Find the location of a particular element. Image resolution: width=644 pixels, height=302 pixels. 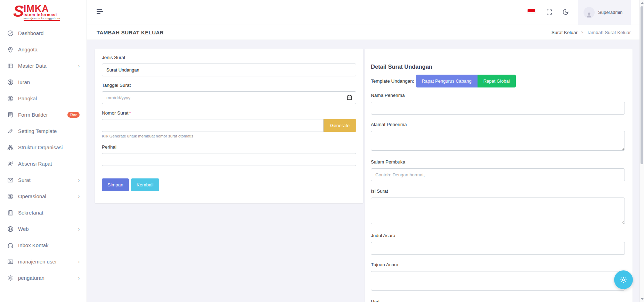

fullscreen-icon is located at coordinates (549, 12).